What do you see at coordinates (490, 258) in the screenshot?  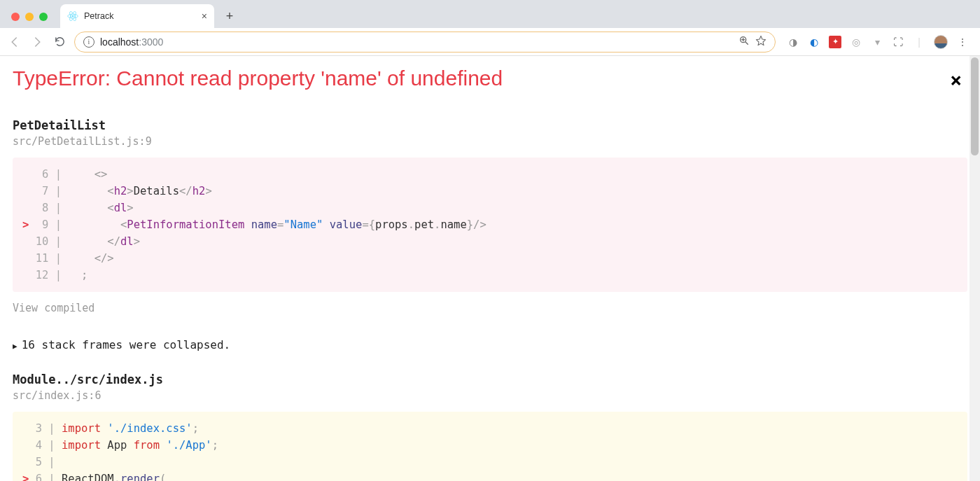 I see `code-line: 11 | </>` at bounding box center [490, 258].